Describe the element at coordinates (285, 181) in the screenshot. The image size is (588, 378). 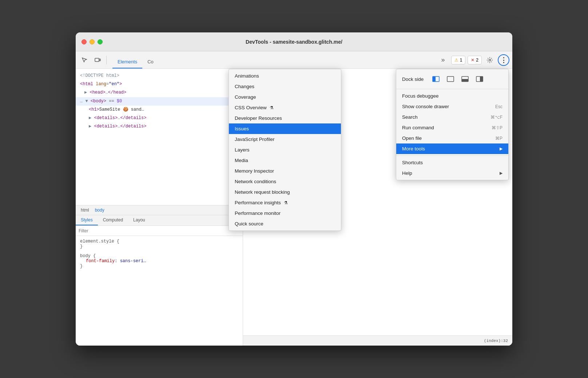
I see `menu-item-network-conditions: Network conditions` at that location.